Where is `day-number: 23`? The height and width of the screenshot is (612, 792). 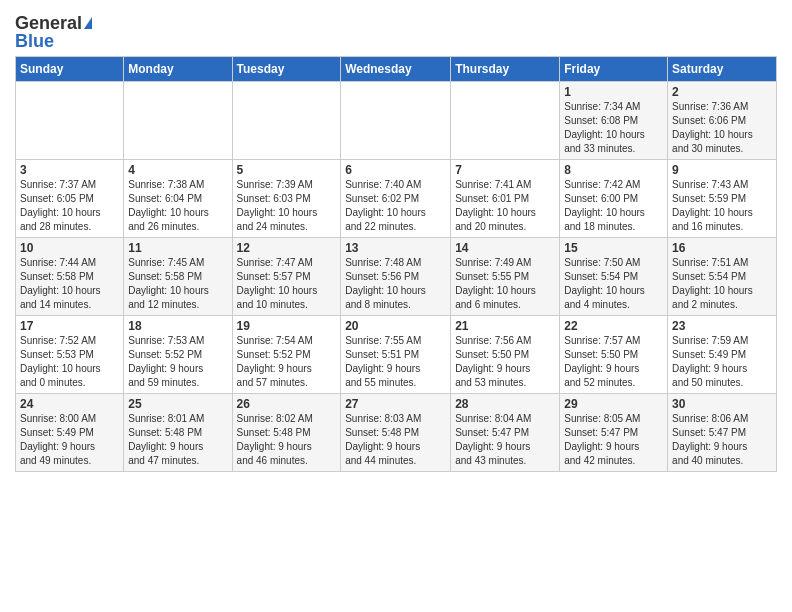
day-number: 23 is located at coordinates (722, 326).